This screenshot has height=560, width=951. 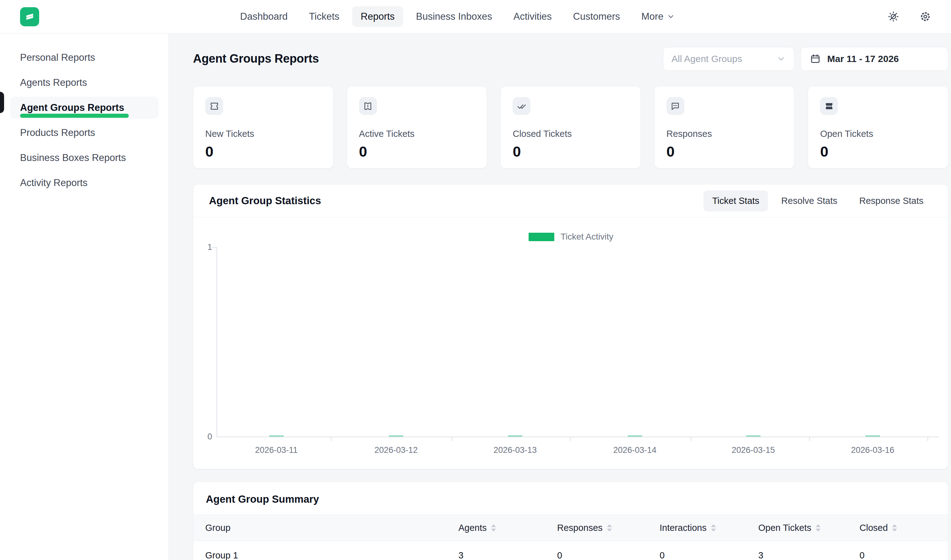 I want to click on chart-legend: Ticket Activity, so click(x=571, y=237).